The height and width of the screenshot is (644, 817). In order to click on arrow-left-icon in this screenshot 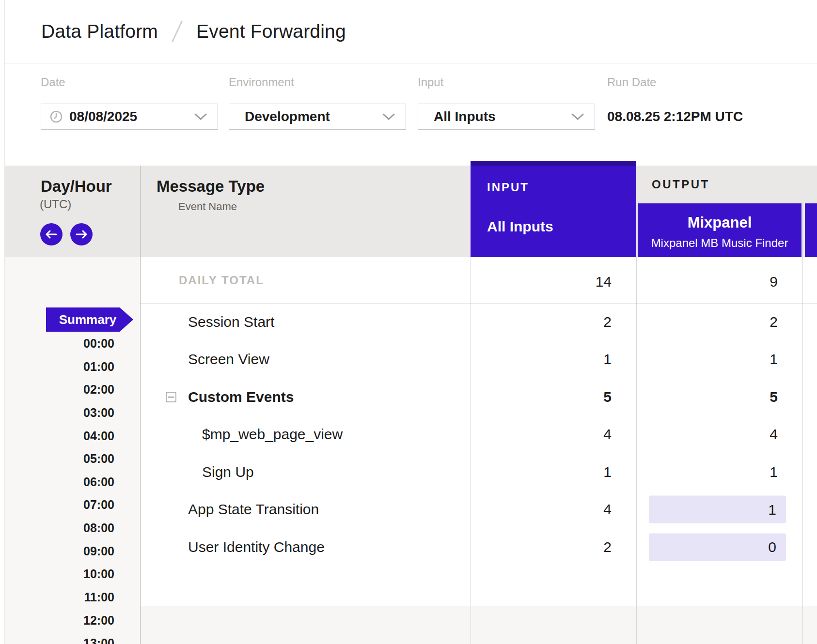, I will do `click(51, 234)`.